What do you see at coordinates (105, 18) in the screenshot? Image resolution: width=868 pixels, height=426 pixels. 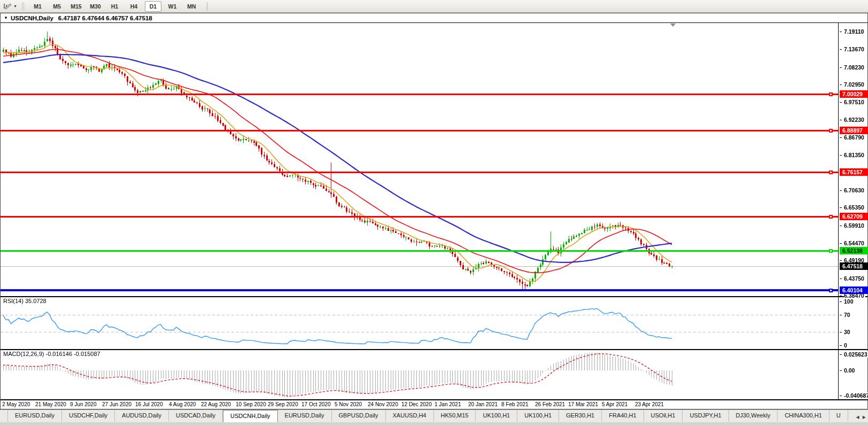 I see `chart-ohlc-values: 6.47187 6.47644 6.46757 6.47518` at bounding box center [105, 18].